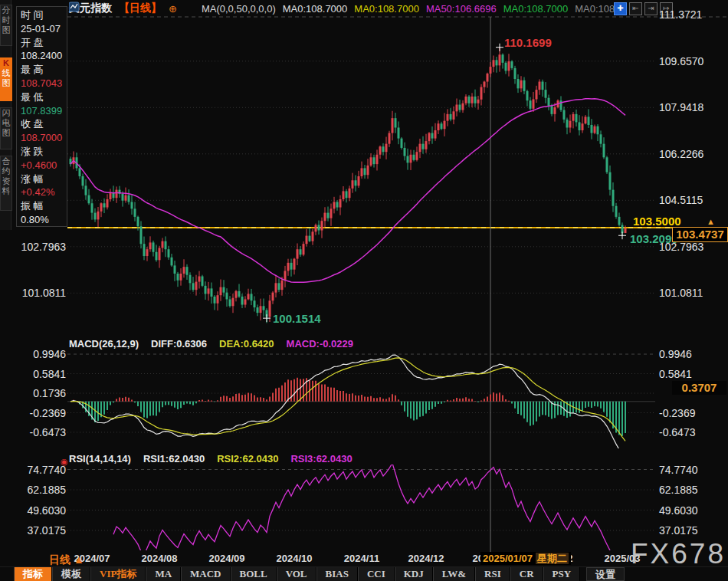  I want to click on macd-value-box: 0.3707, so click(699, 388).